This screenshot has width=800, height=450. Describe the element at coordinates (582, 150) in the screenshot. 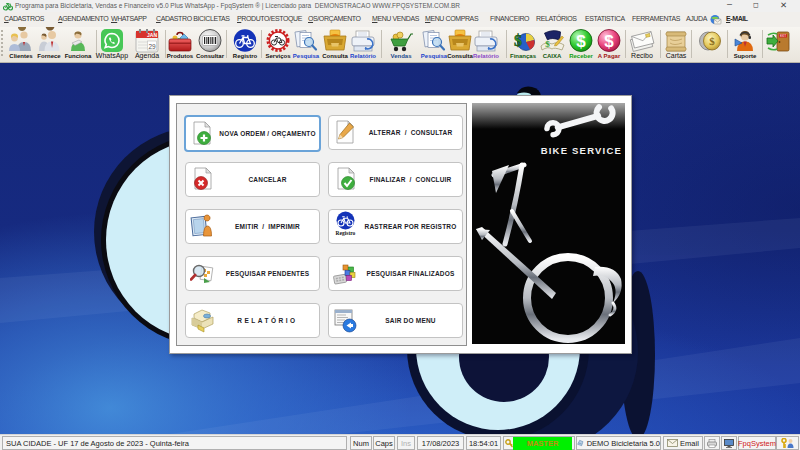

I see `svg-text: BIKE SERVICE` at that location.